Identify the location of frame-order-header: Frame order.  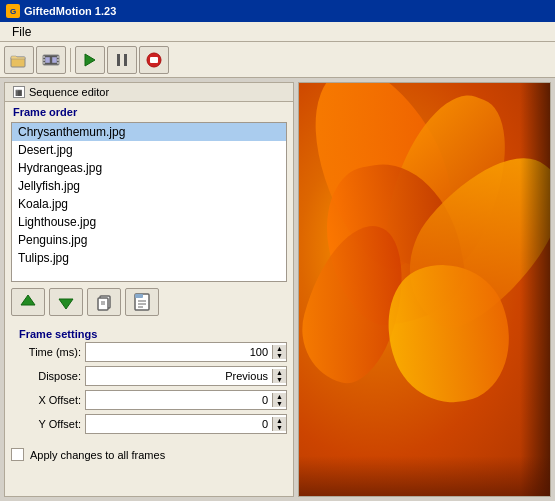
(149, 111).